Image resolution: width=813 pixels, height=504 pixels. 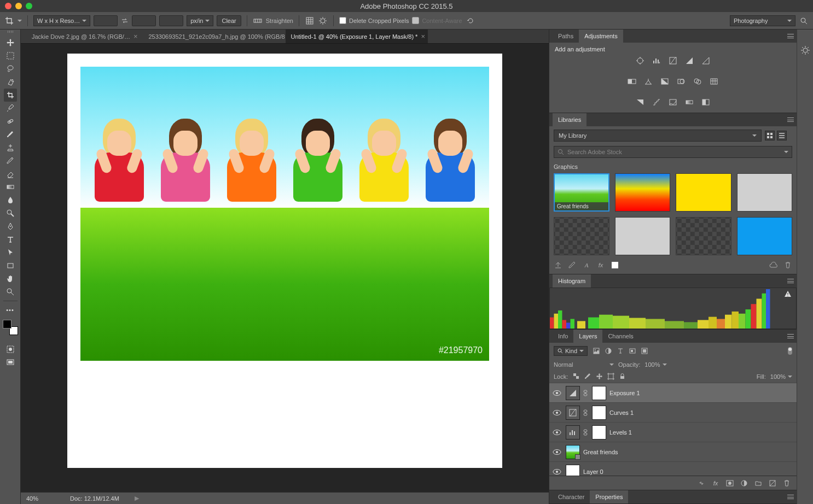 I want to click on channel-mixer-icon, so click(x=698, y=81).